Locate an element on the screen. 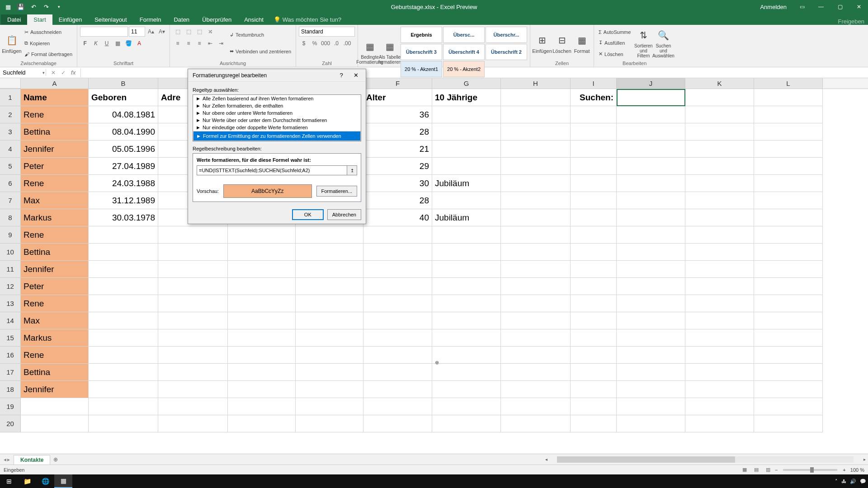 This screenshot has height=488, width=868. file-explorer-icon: 📁 is located at coordinates (27, 481).